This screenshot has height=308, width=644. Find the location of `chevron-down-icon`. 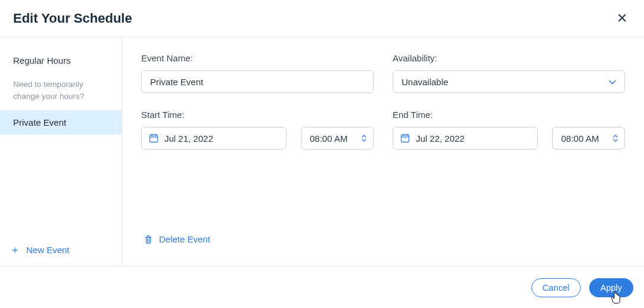

chevron-down-icon is located at coordinates (612, 82).